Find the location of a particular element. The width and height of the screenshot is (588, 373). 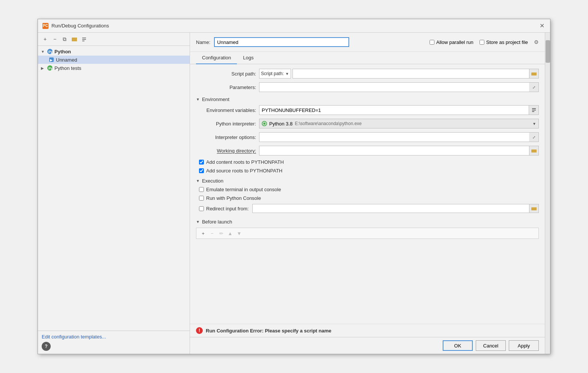

run-python-console-checkbox is located at coordinates (201, 198).